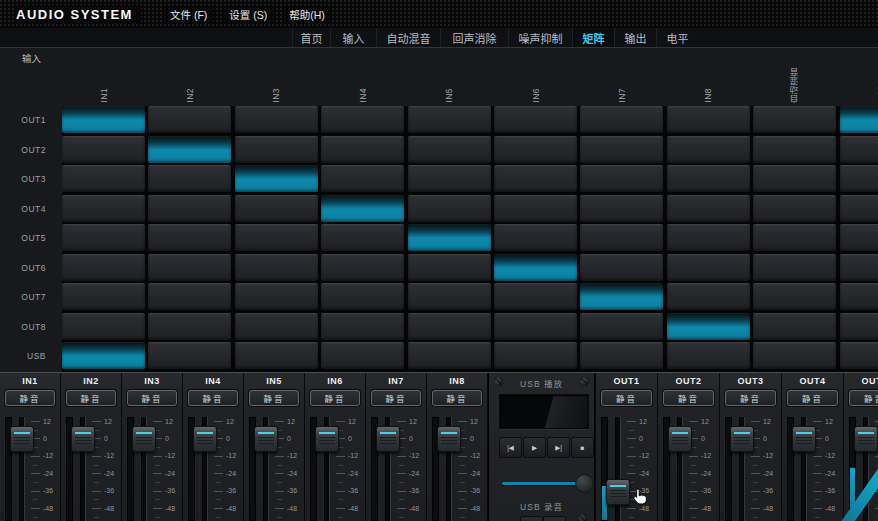 The width and height of the screenshot is (878, 521). What do you see at coordinates (708, 150) in the screenshot?
I see `matrix-cell-OUT2-IN8` at bounding box center [708, 150].